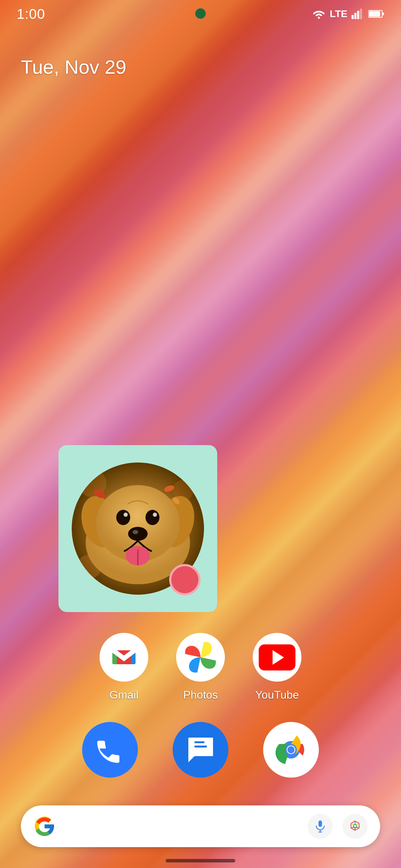  What do you see at coordinates (74, 67) in the screenshot?
I see `date-widget: Tue, Nov 29` at bounding box center [74, 67].